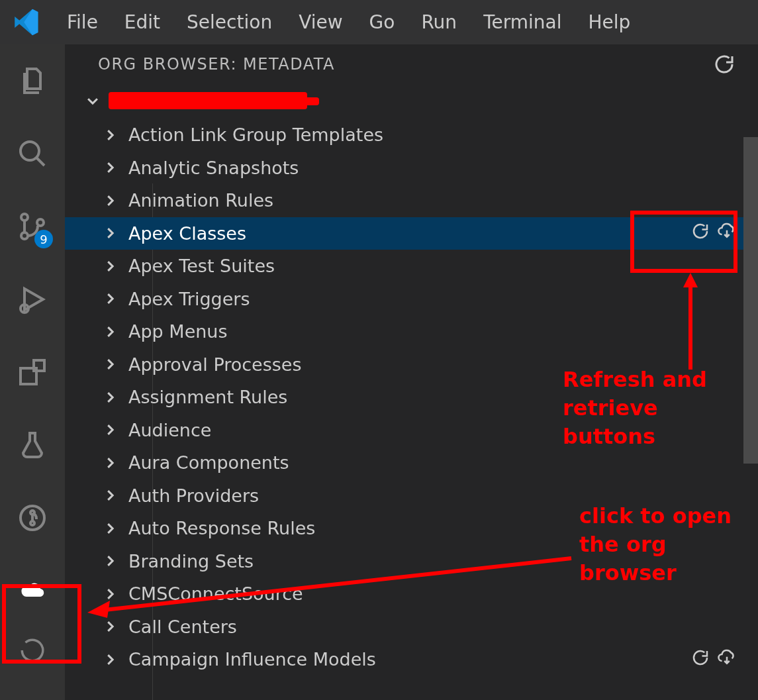 This screenshot has width=758, height=700. I want to click on tree-item-label: Call Centers, so click(183, 626).